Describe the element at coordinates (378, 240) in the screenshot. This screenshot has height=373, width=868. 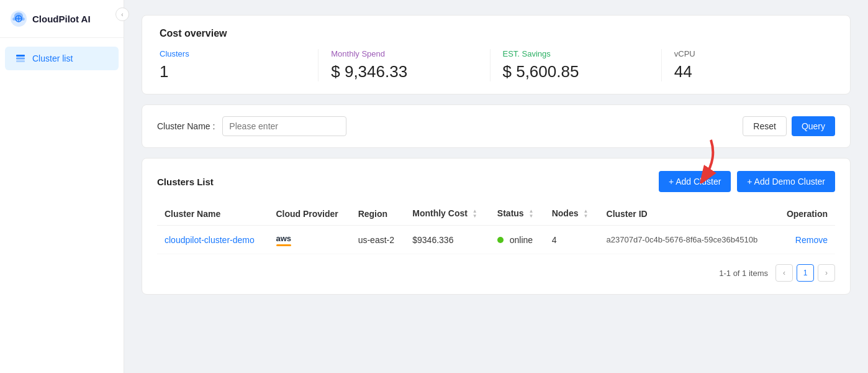
I see `cell-region: us-east-2` at that location.